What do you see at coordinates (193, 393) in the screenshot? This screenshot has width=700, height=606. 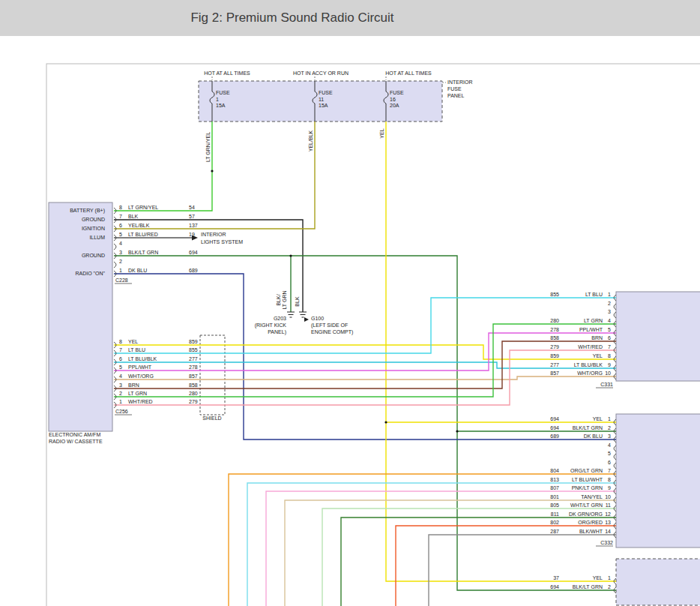 I see `circuit-number: 280` at bounding box center [193, 393].